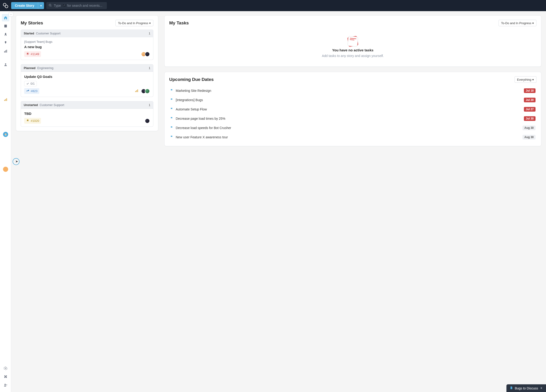  What do you see at coordinates (30, 68) in the screenshot?
I see `group-state: Planned` at bounding box center [30, 68].